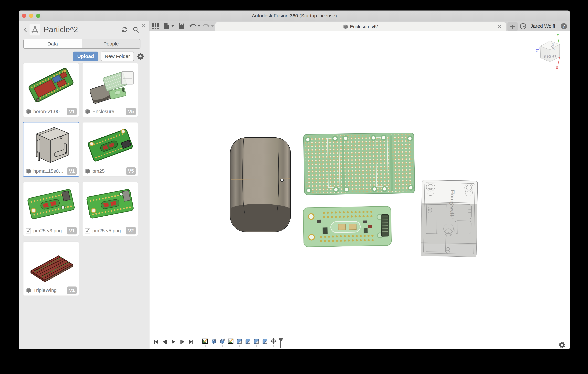 The width and height of the screenshot is (588, 374). What do you see at coordinates (85, 56) in the screenshot?
I see `upload-button: Upload` at bounding box center [85, 56].